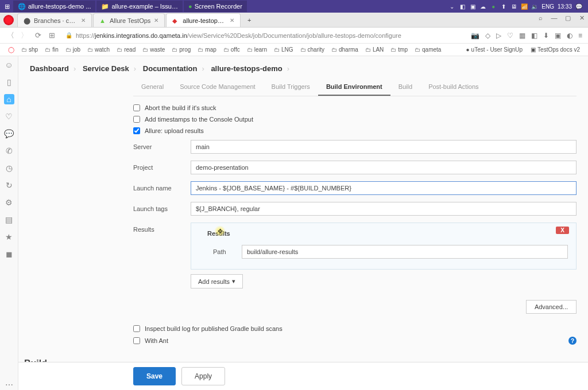 This screenshot has width=588, height=390. I want to click on bookmark-folder: 🗀fin, so click(52, 49).